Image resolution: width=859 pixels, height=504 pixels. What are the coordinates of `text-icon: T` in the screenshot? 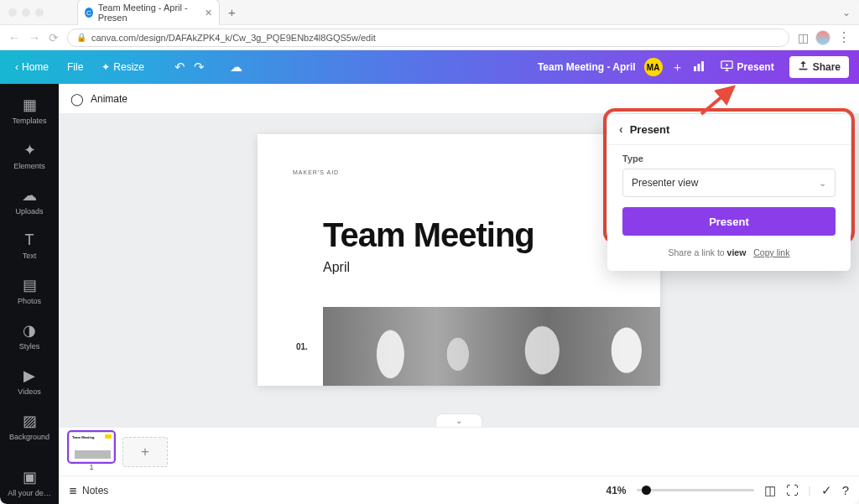 It's located at (30, 240).